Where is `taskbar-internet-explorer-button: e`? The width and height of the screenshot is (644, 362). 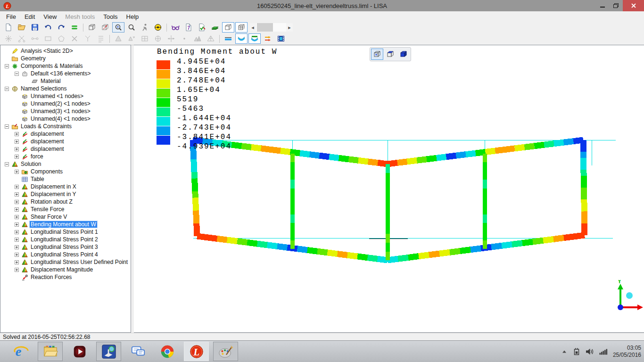
taskbar-internet-explorer-button: e is located at coordinates (21, 352).